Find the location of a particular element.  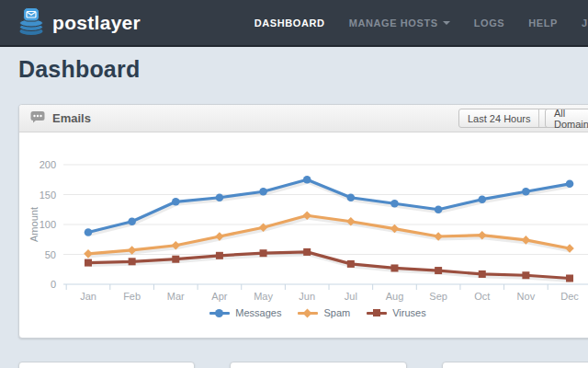

svg-text: 200 is located at coordinates (48, 165).